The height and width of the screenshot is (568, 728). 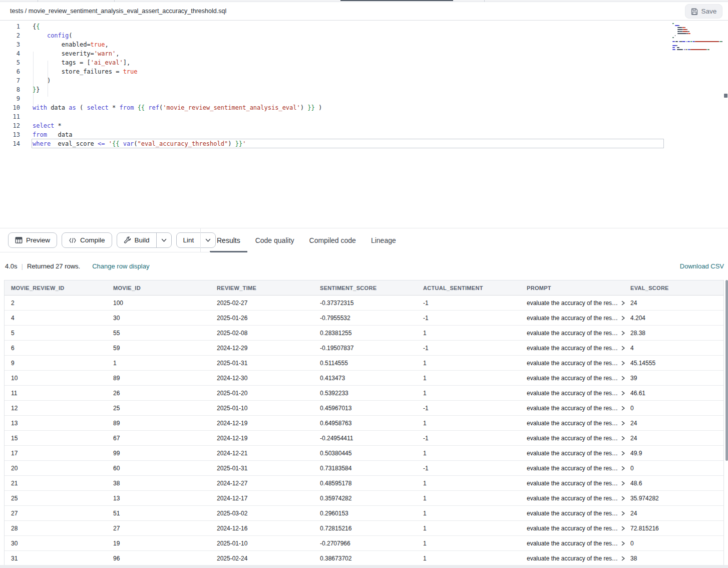 What do you see at coordinates (177, 45) in the screenshot?
I see `code-line: enabled=true,` at bounding box center [177, 45].